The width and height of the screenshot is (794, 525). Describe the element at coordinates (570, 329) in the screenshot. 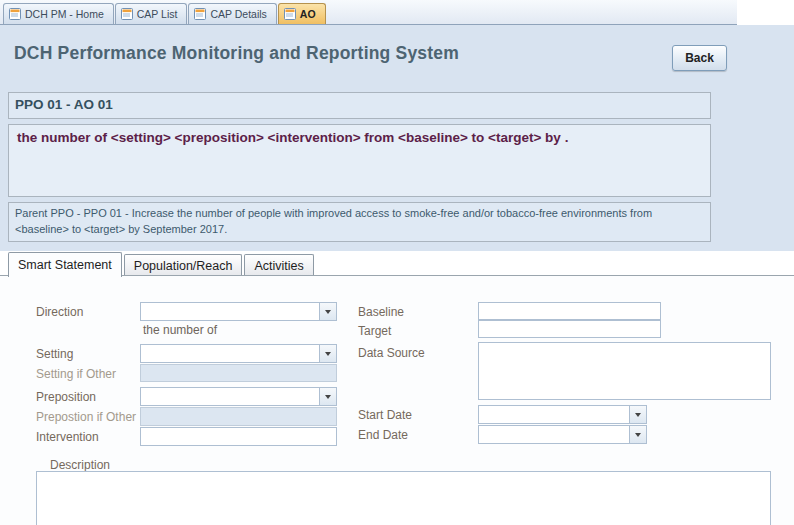

I see `target-input` at that location.